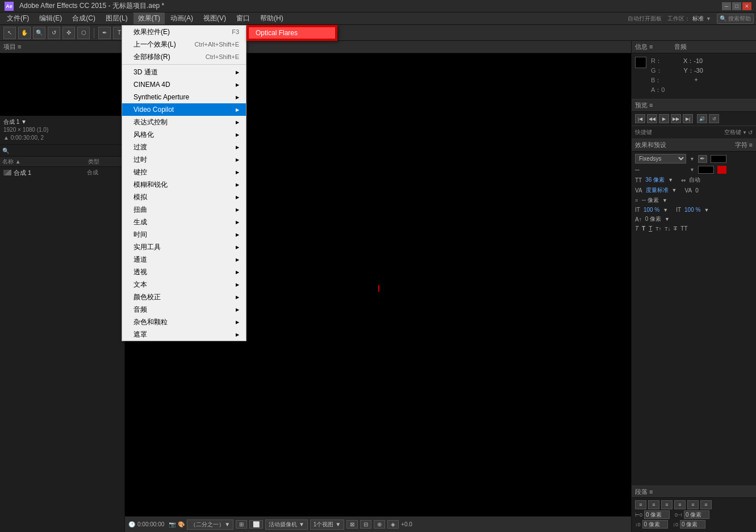 The image size is (756, 532). What do you see at coordinates (650, 228) in the screenshot?
I see `underline-btn: T` at bounding box center [650, 228].